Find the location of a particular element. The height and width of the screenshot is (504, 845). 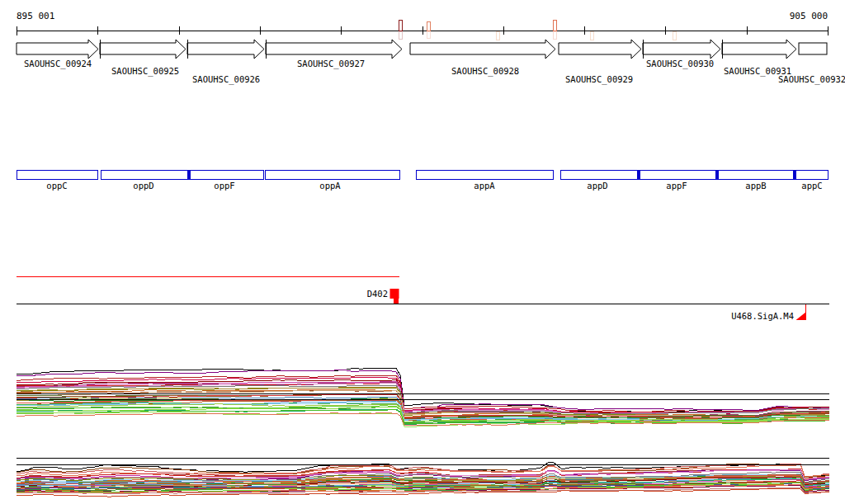

ruler-start-coordinate: 895 001 is located at coordinates (35, 16).